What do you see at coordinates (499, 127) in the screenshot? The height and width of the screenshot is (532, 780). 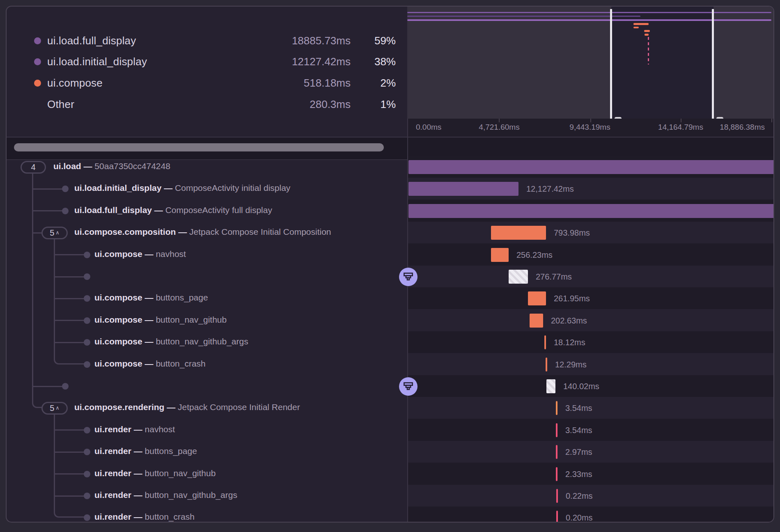 I see `axis-tick-label: 4,721.60ms` at bounding box center [499, 127].